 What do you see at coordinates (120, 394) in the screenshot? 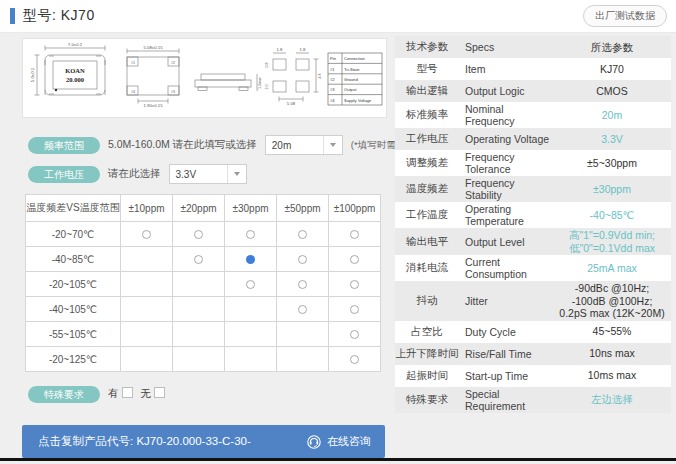
I see `special-yes-label: 有` at bounding box center [120, 394].